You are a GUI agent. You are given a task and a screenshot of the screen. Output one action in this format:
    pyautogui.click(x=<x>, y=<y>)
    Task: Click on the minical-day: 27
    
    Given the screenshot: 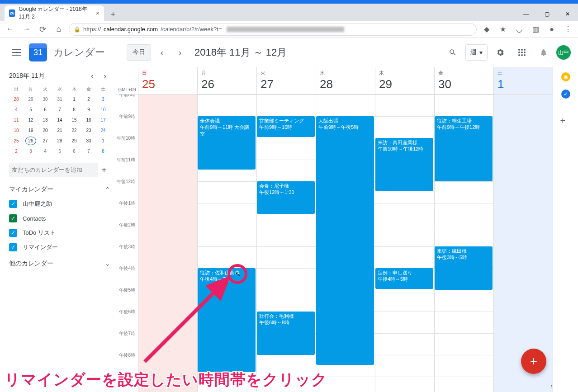 What is the action you would take?
    pyautogui.click(x=45, y=141)
    